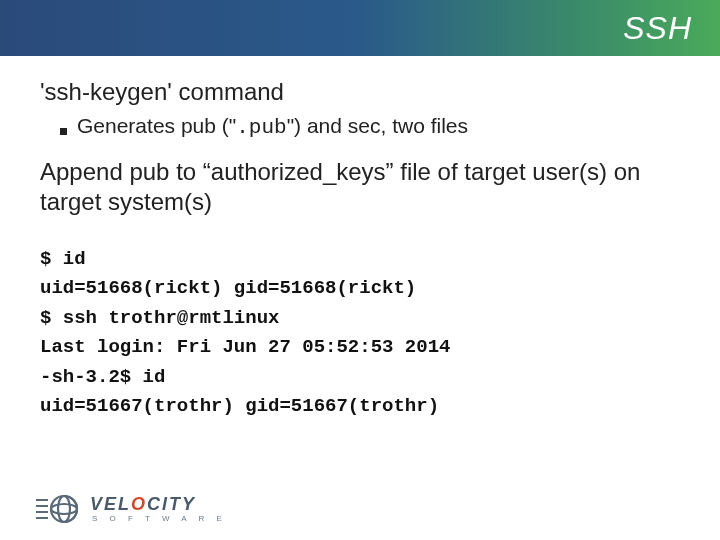  I want to click on terminal-line: -sh-3.2$ id, so click(360, 378).